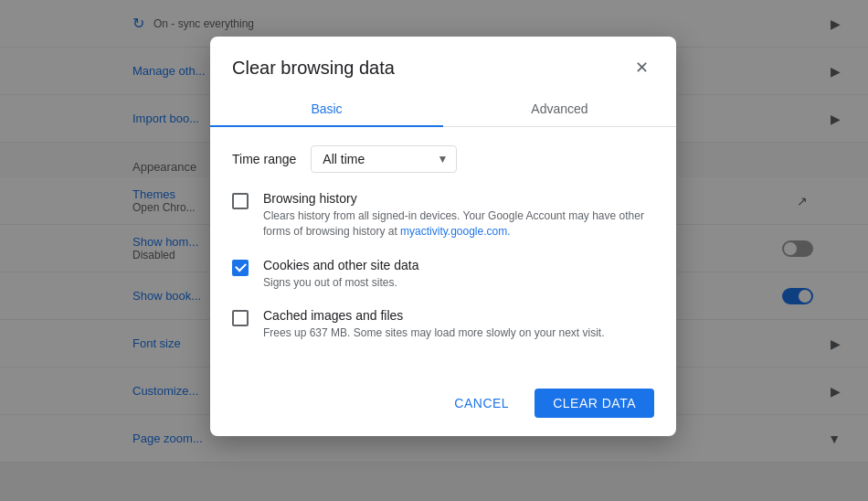 Image resolution: width=868 pixels, height=501 pixels. I want to click on dialog-tabs: Basic Advanced, so click(443, 110).